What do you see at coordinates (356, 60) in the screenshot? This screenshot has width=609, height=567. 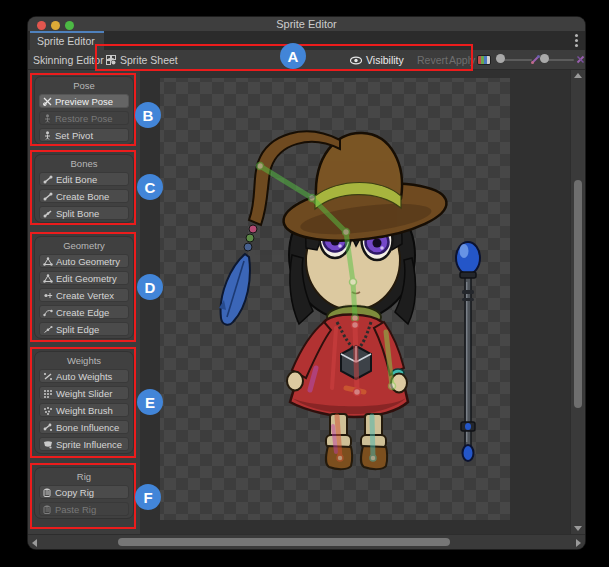 I see `eye-icon` at bounding box center [356, 60].